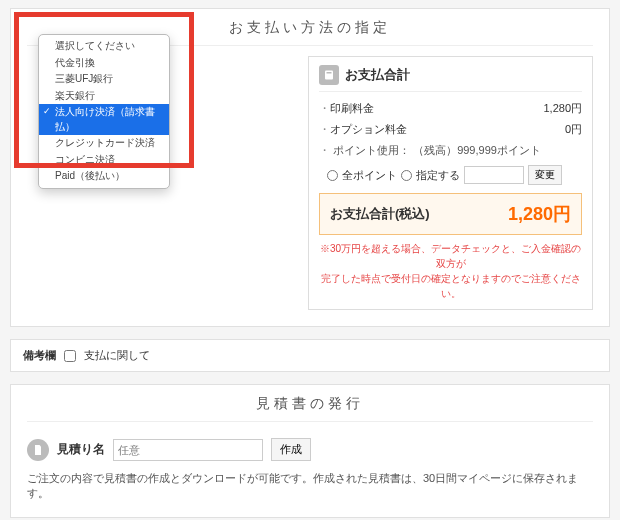 The width and height of the screenshot is (620, 520). What do you see at coordinates (188, 450) in the screenshot?
I see `quote-name-input` at bounding box center [188, 450].